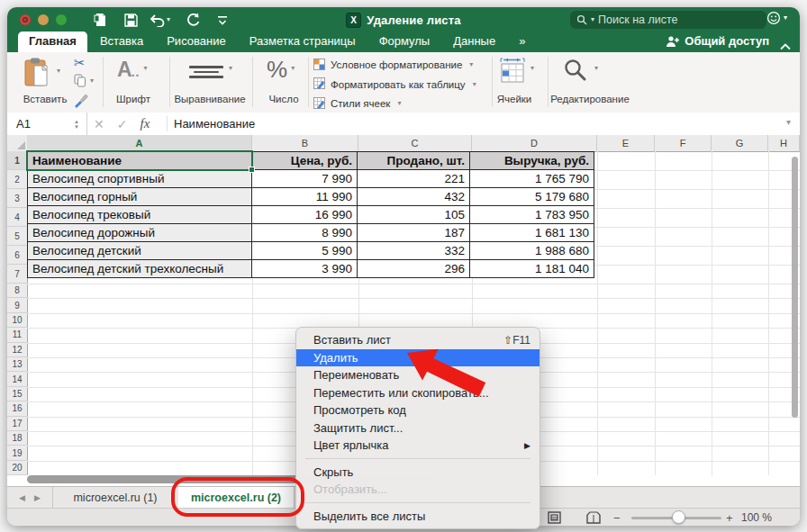 This screenshot has height=532, width=807. Describe the element at coordinates (92, 81) in the screenshot. I see `copy-dropdown-caret: ▾` at that location.